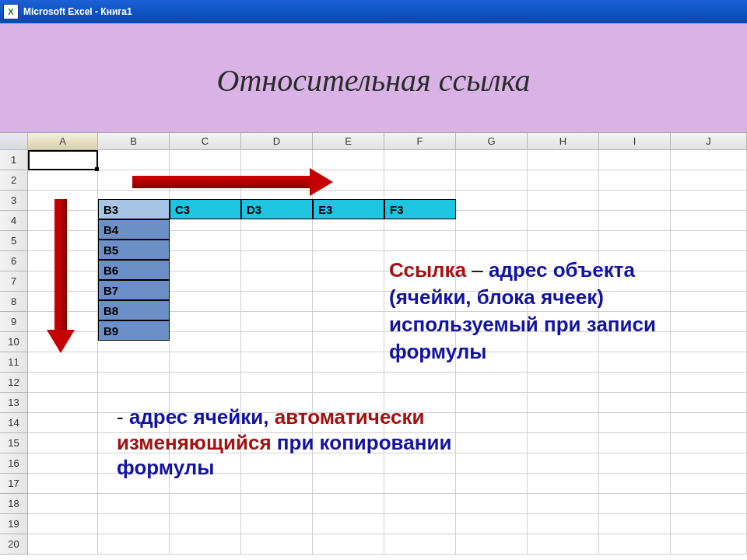  Describe the element at coordinates (14, 221) in the screenshot. I see `row-header-4: 4` at that location.